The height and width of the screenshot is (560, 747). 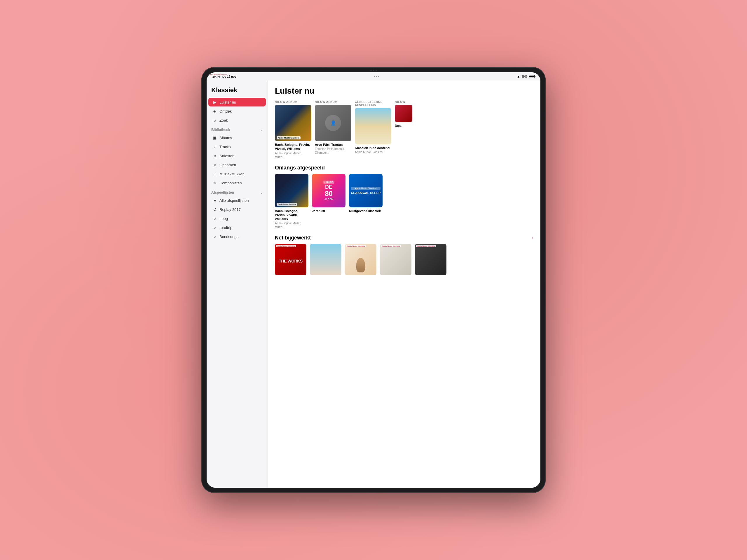 I want to click on sidebar-item-muziekstukken: ♩ Muziekstukken, so click(x=237, y=174).